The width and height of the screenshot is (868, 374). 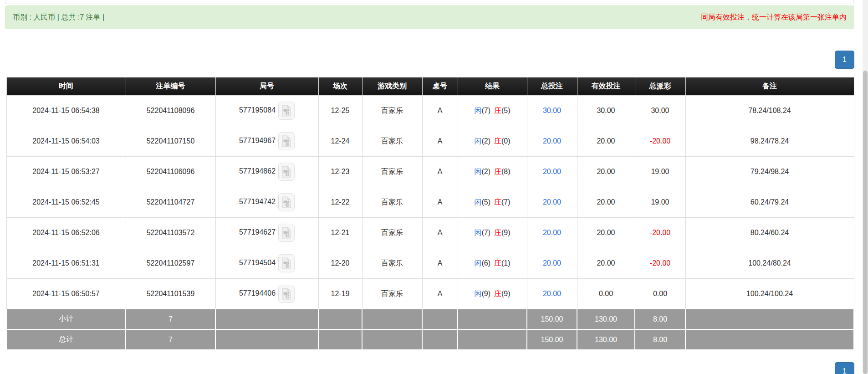 What do you see at coordinates (66, 202) in the screenshot?
I see `cell-time: 2024-11-15 06:52:45` at bounding box center [66, 202].